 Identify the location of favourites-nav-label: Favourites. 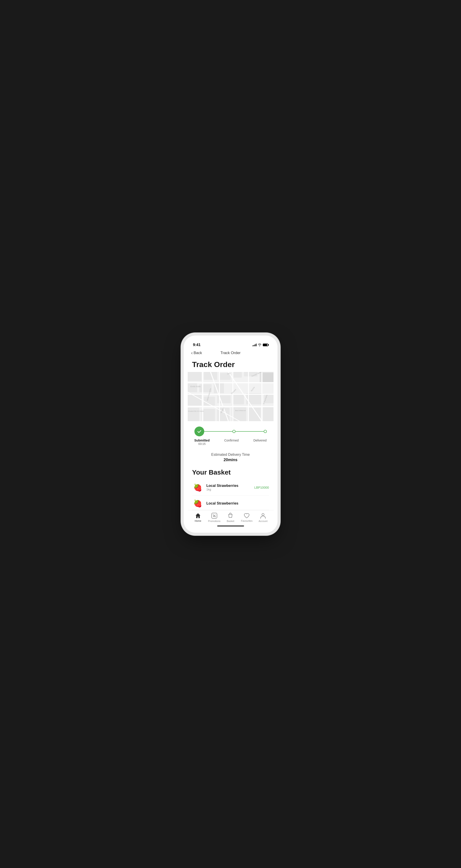
(247, 521).